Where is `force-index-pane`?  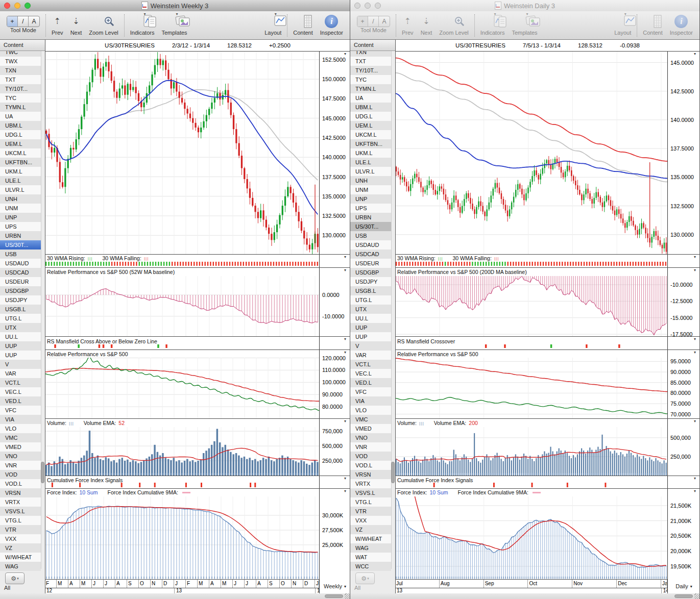
force-index-pane is located at coordinates (531, 538).